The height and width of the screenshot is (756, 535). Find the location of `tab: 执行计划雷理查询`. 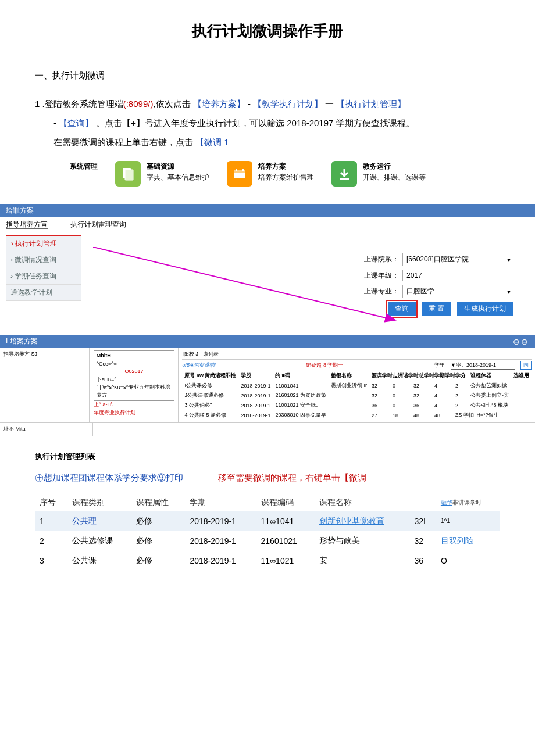

tab: 执行计划雷理查询 is located at coordinates (98, 224).